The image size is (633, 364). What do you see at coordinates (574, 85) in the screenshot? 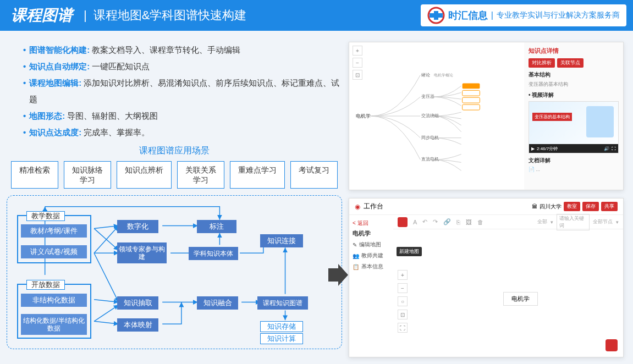
I see `info-item: 变压器的基本结构` at bounding box center [574, 85].